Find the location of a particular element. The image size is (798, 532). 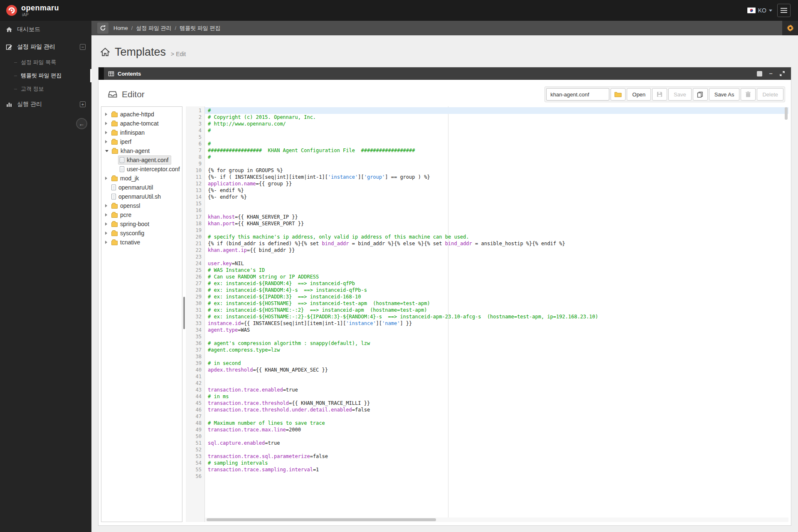

breadcrumb-item-home: Home is located at coordinates (121, 28).